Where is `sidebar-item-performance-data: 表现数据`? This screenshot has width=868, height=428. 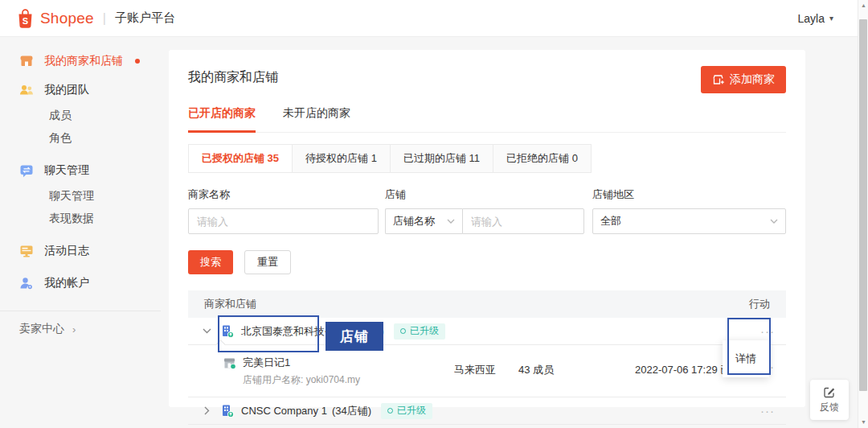 sidebar-item-performance-data: 表现数据 is located at coordinates (80, 219).